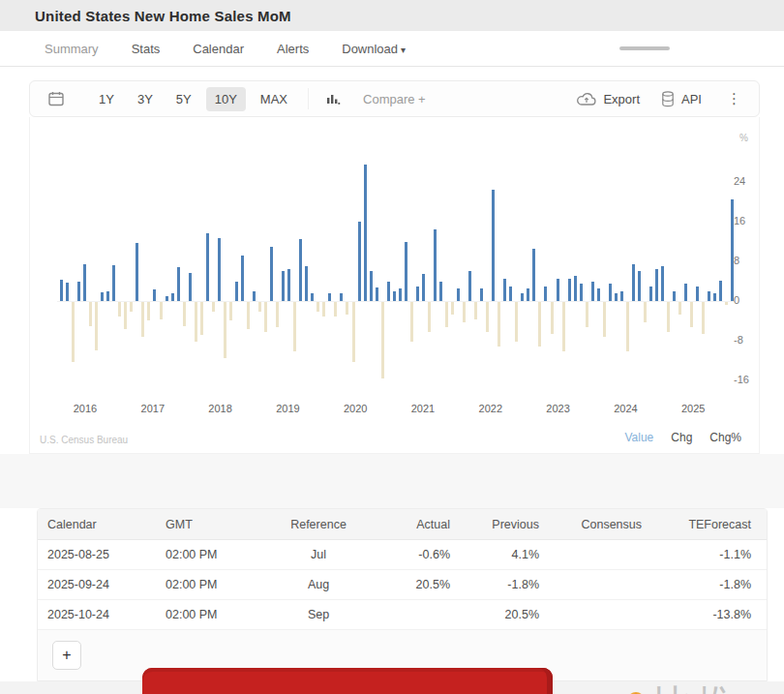 The image size is (784, 694). What do you see at coordinates (734, 99) in the screenshot?
I see `more-options-icon: ⋮` at bounding box center [734, 99].